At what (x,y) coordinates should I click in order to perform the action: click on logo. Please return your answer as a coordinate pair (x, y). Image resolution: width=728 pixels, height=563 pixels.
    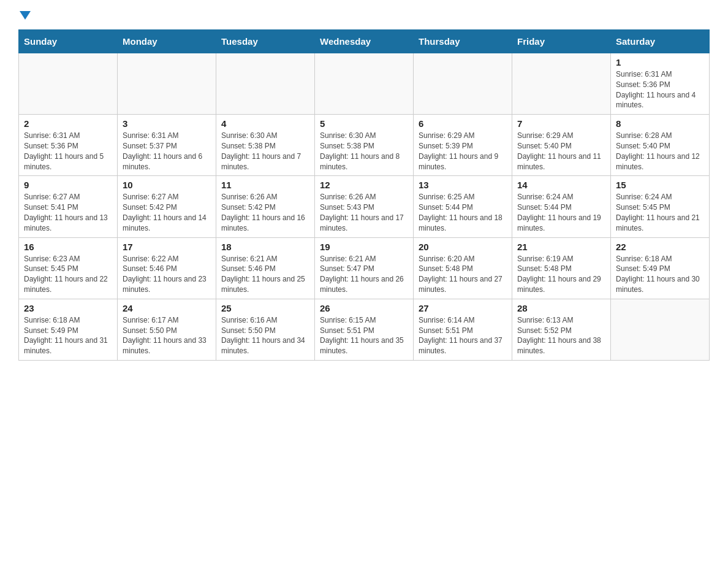
    Looking at the image, I should click on (25, 15).